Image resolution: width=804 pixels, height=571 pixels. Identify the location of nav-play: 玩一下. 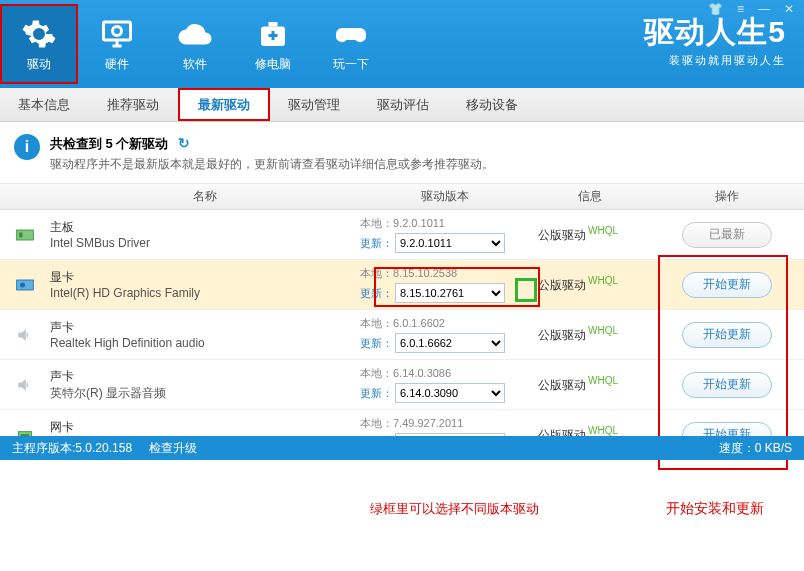
(351, 44).